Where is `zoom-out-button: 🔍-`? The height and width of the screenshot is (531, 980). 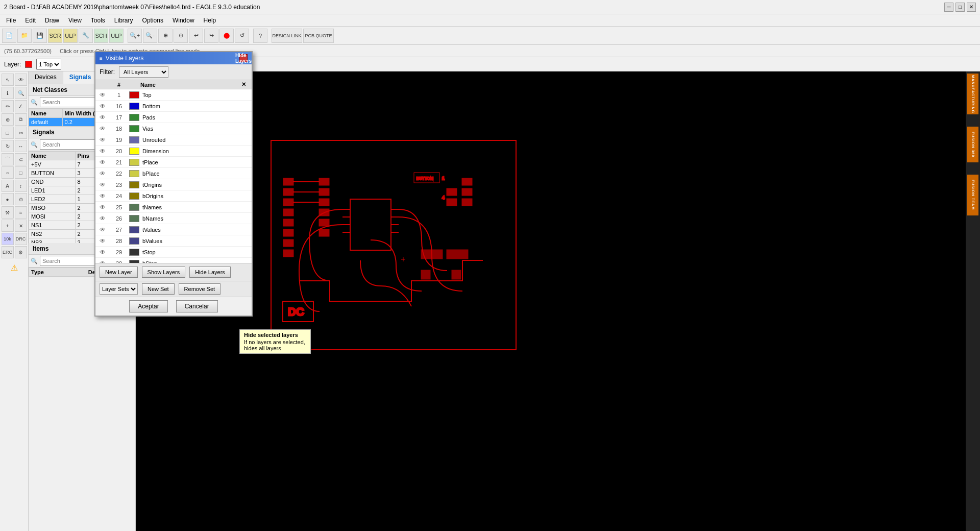 zoom-out-button: 🔍- is located at coordinates (150, 36).